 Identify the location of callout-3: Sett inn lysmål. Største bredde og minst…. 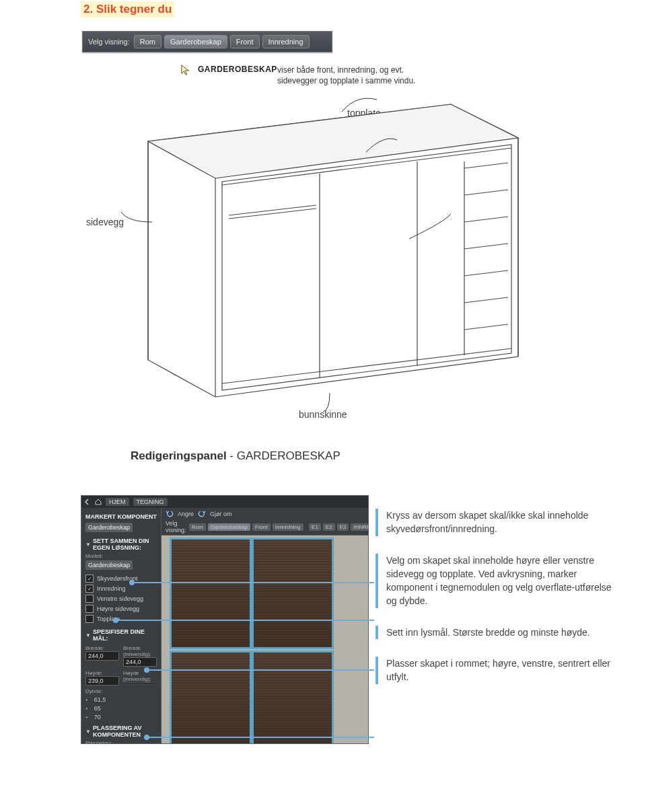
(495, 632).